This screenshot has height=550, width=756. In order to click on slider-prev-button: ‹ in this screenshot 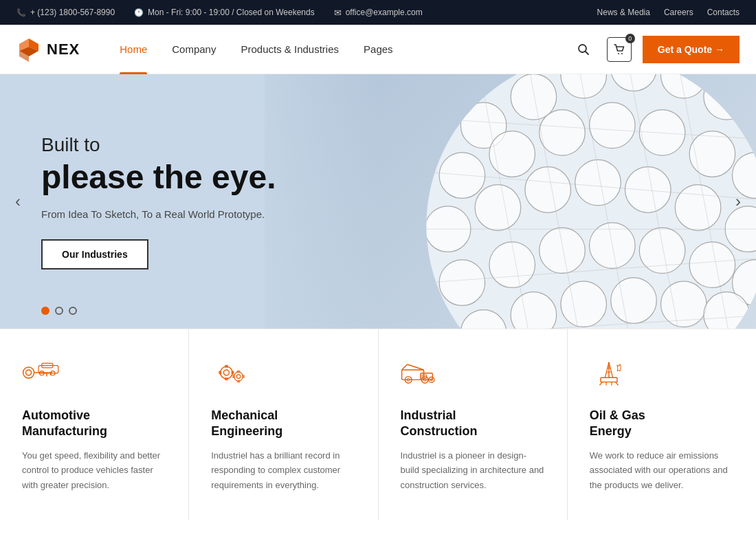, I will do `click(18, 201)`.